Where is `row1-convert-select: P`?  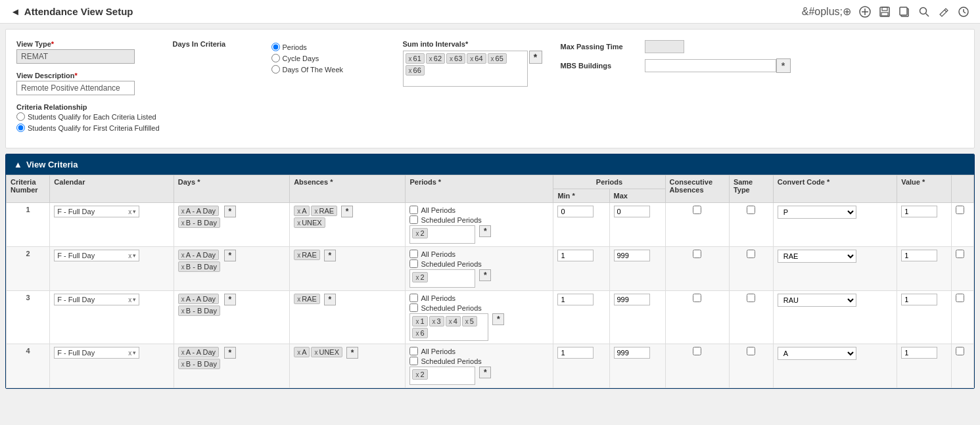
row1-convert-select: P is located at coordinates (817, 212).